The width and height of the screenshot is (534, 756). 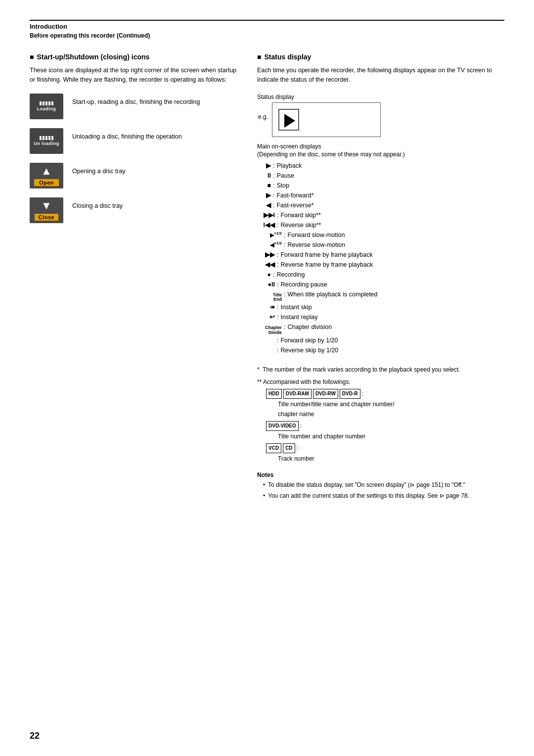 What do you see at coordinates (35, 736) in the screenshot?
I see `page-number: 22` at bounding box center [35, 736].